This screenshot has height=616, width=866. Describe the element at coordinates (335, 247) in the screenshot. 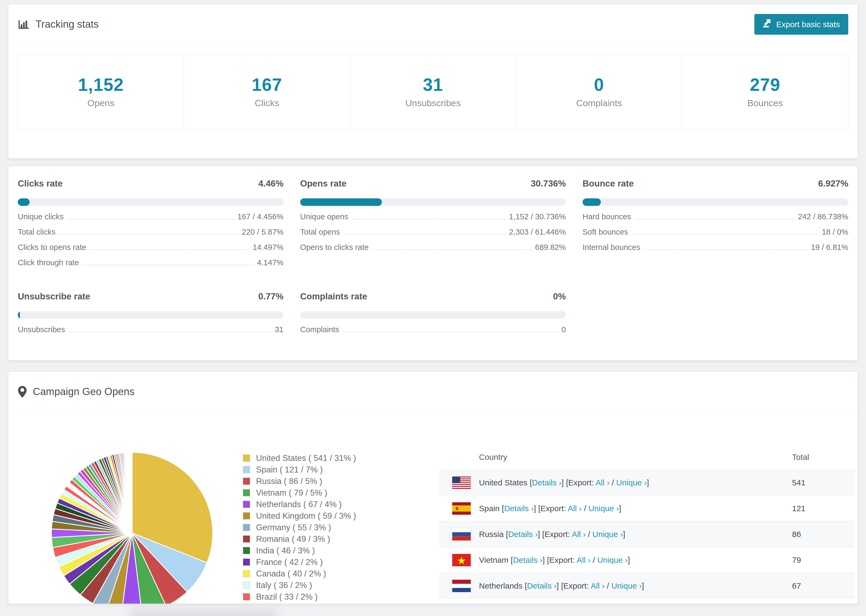

I see `detail-label: Opens to clicks rate` at that location.